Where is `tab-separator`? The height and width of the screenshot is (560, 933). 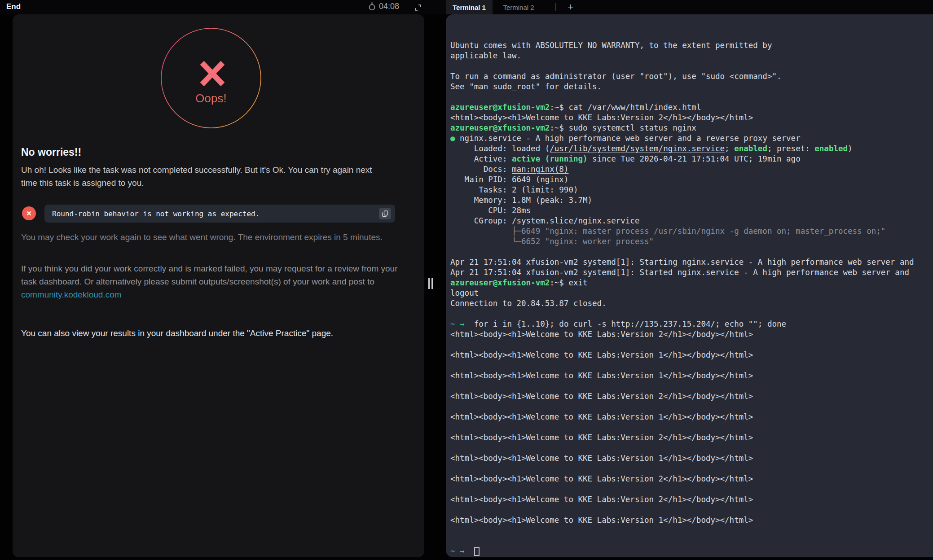
tab-separator is located at coordinates (556, 7).